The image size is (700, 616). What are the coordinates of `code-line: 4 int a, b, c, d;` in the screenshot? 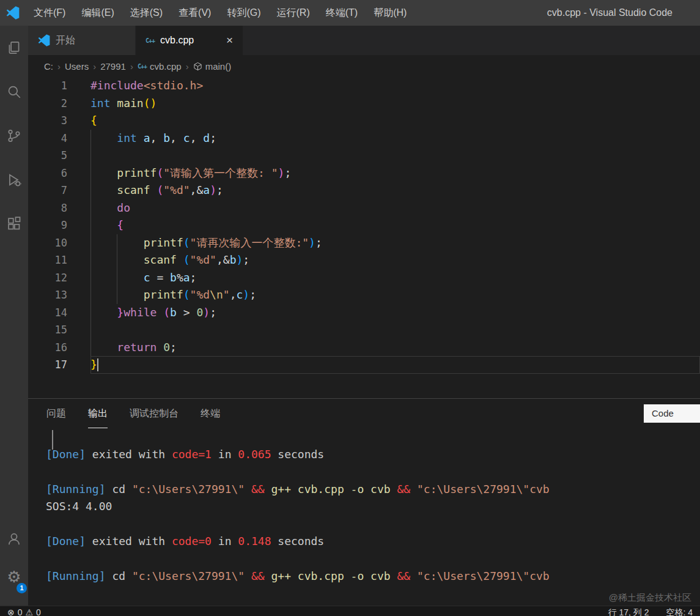 It's located at (364, 138).